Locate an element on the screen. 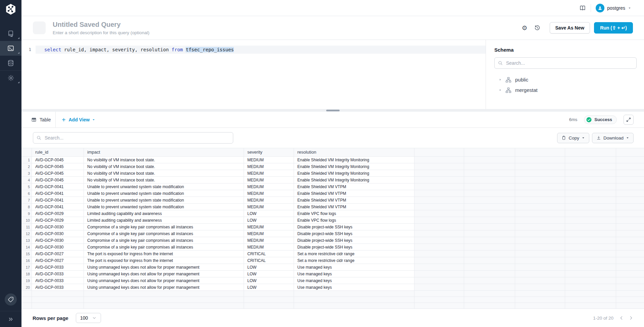 This screenshot has width=644, height=327. column-header-severity: severity is located at coordinates (269, 152).